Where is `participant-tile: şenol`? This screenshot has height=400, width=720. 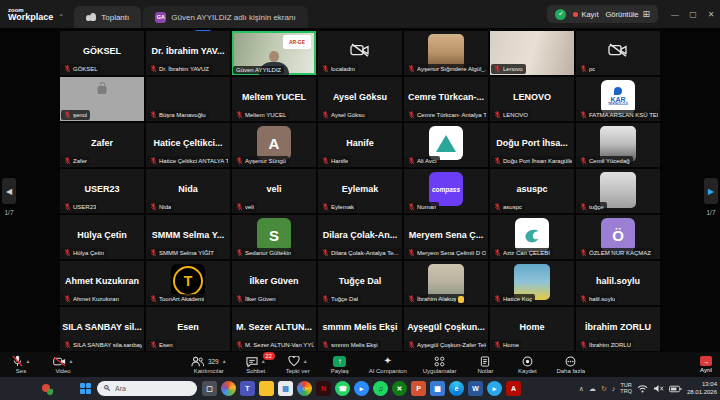
participant-tile: şenol is located at coordinates (102, 99).